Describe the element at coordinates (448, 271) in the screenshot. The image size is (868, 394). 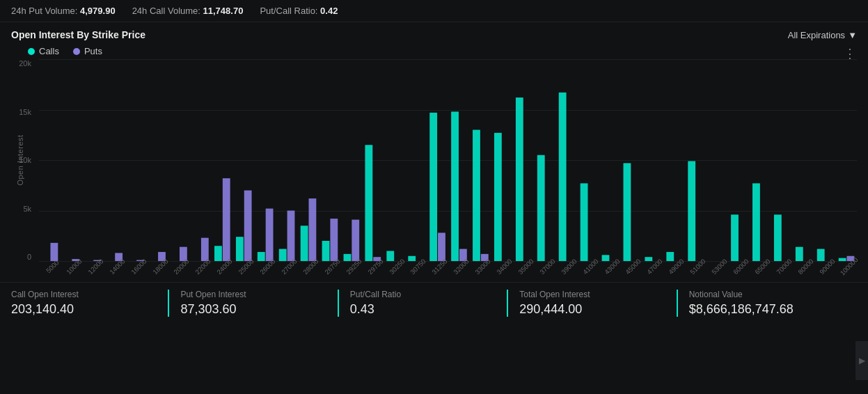
I see `x-axis: 5000100001200014000160001800020000220002…` at that location.